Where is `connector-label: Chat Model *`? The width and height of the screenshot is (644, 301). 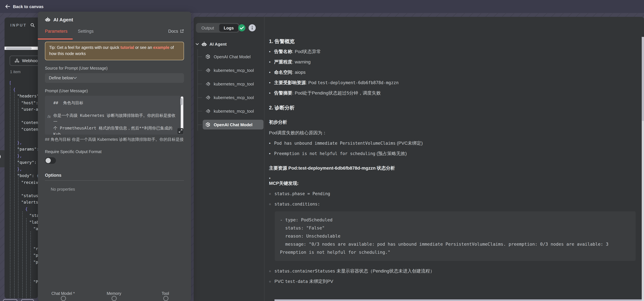 connector-label: Chat Model * is located at coordinates (63, 293).